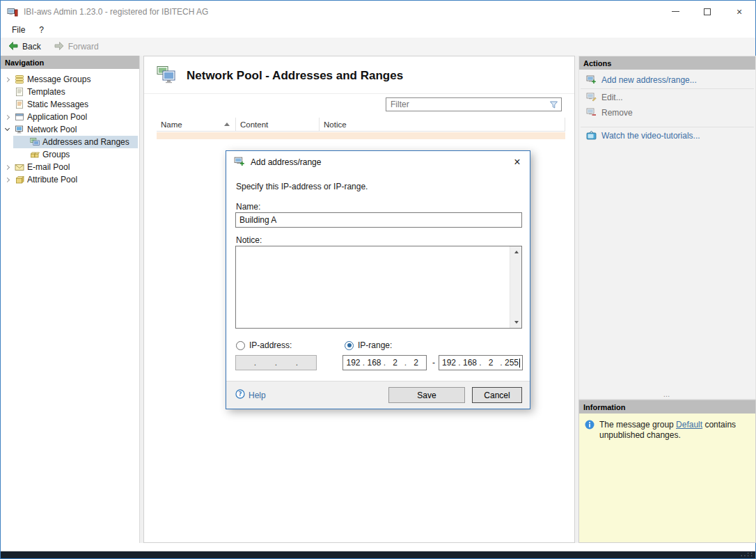 The height and width of the screenshot is (559, 756). Describe the element at coordinates (302, 187) in the screenshot. I see `dialog-description: Specify this IP-address or IP-range.` at that location.